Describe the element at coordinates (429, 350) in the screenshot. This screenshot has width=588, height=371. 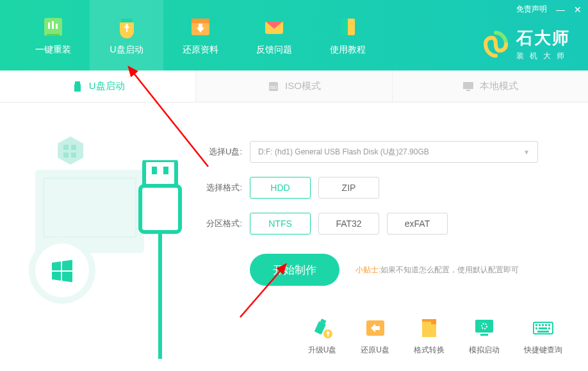
I see `tool-label: 格式转换` at that location.